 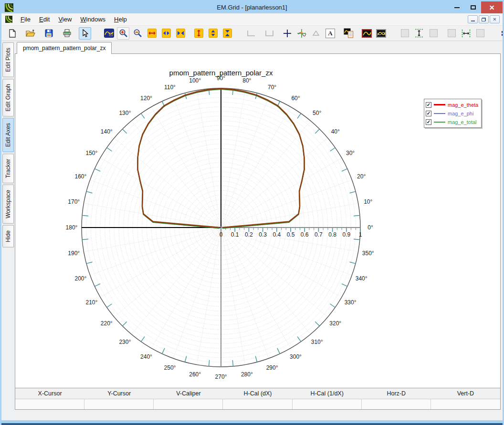 I want to click on legend-label: mag_e_total, so click(x=462, y=122).